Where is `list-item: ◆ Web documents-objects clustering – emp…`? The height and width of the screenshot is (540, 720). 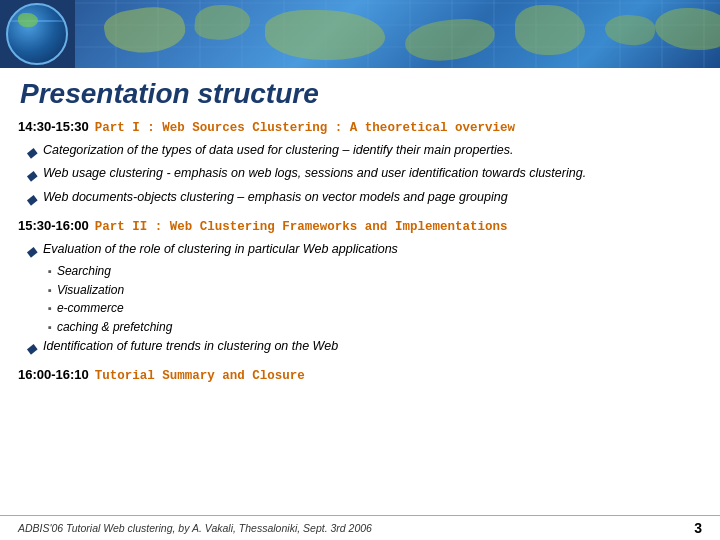 list-item: ◆ Web documents-objects clustering – emp… is located at coordinates (364, 198).